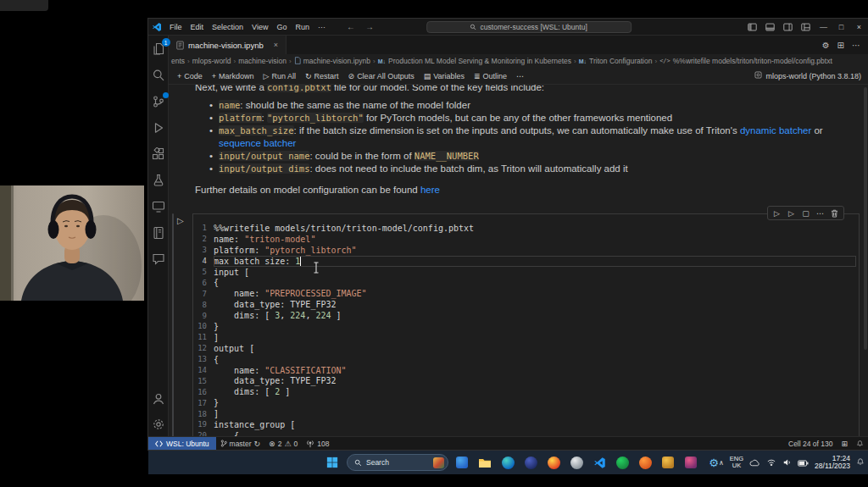  Describe the element at coordinates (316, 269) in the screenshot. I see `mouse-text-cursor` at that location.